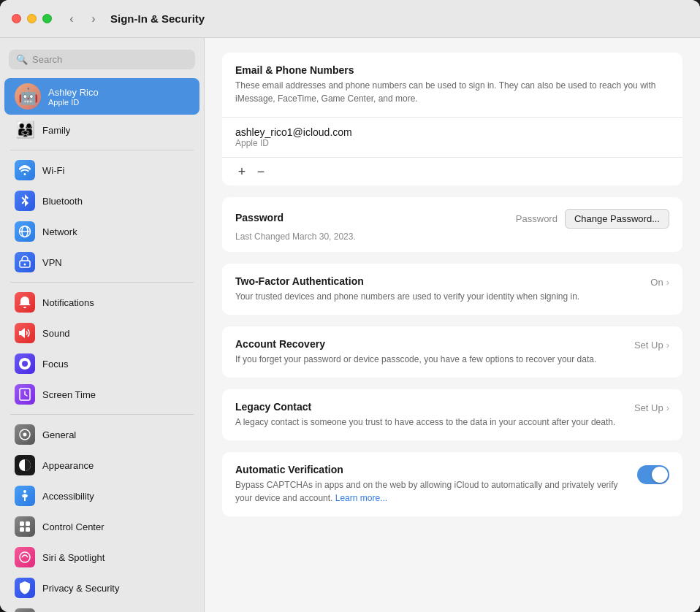 The image size is (700, 612). What do you see at coordinates (649, 408) in the screenshot?
I see `legacy-contact-action: Set Up` at bounding box center [649, 408].